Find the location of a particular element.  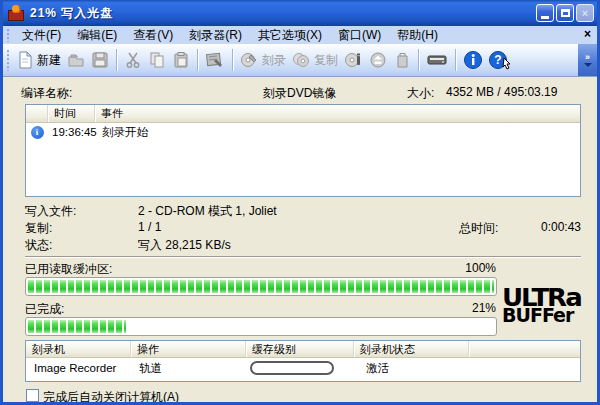

help-icon: ? is located at coordinates (501, 60).